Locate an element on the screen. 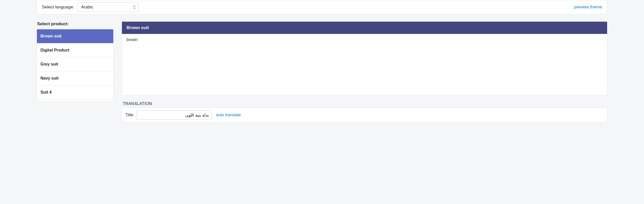 This screenshot has width=644, height=204. translation-heading: TRANSLATION is located at coordinates (365, 104).